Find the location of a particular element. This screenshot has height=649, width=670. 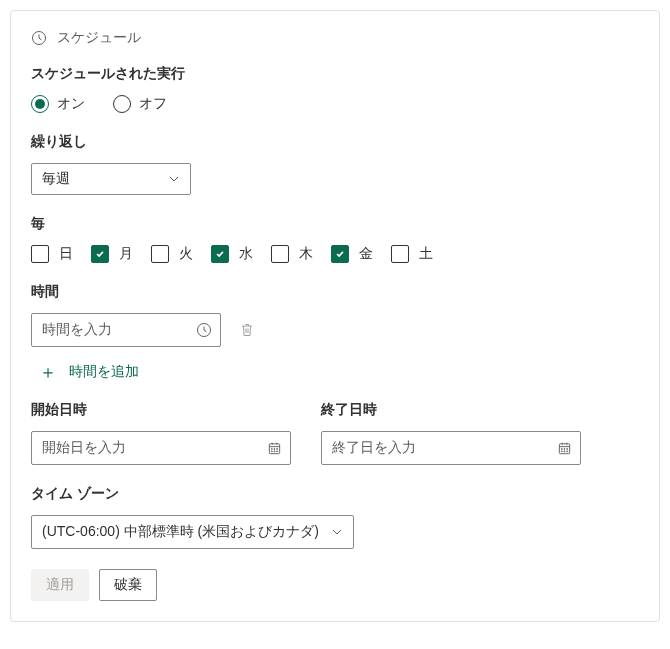

end-date-placeholder: 終了日を入力 is located at coordinates (374, 448).